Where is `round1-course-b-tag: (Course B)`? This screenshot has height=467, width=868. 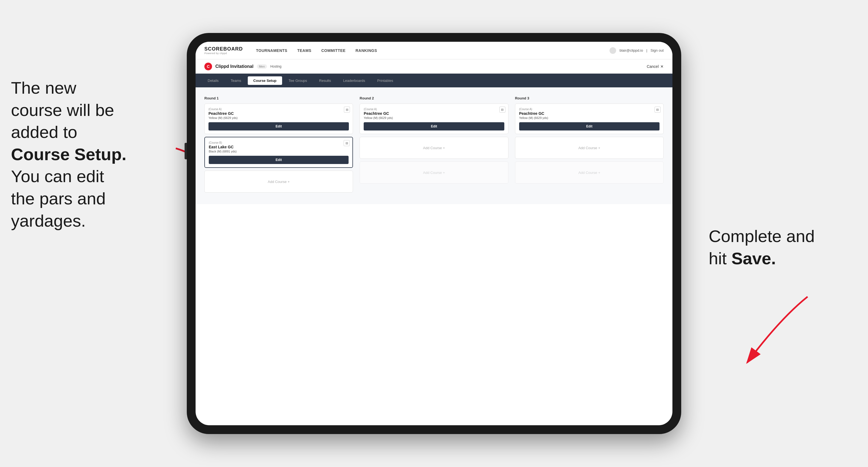 round1-course-b-tag: (Course B) is located at coordinates (279, 143).